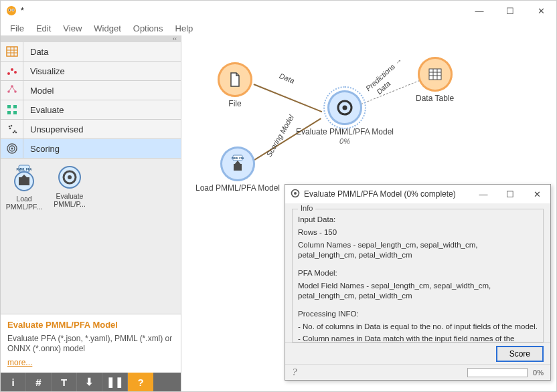 Image resolution: width=557 pixels, height=392 pixels. Describe the element at coordinates (479, 11) in the screenshot. I see `window-minimize: —` at that location.